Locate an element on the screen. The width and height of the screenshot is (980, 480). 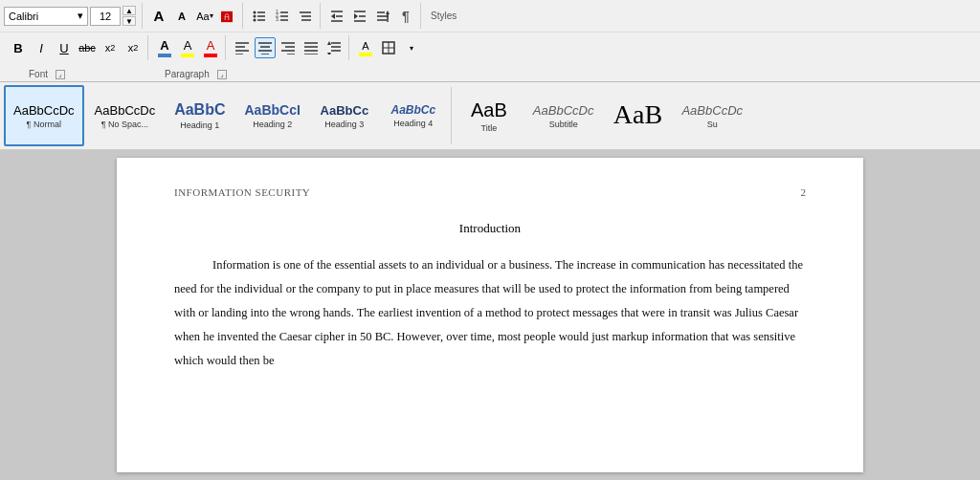
text-shading-btn: A is located at coordinates (211, 48).